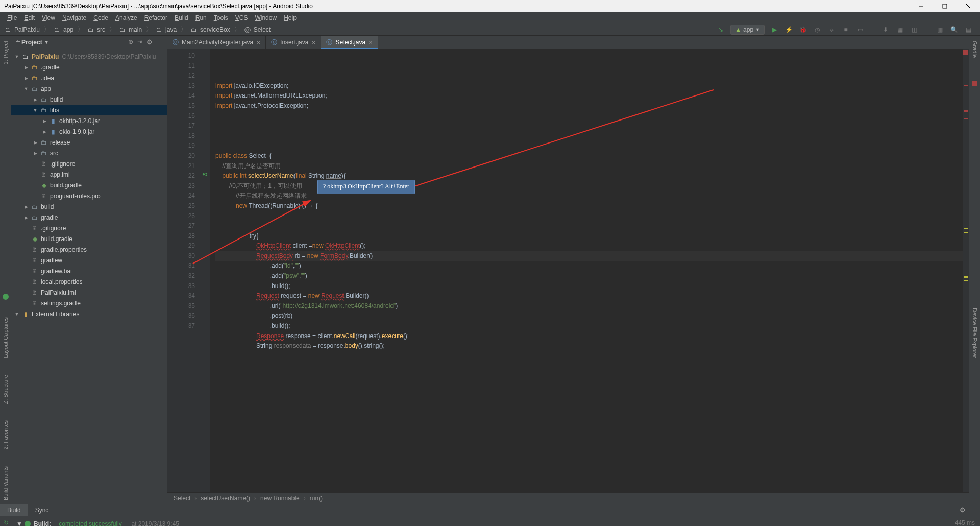 The image size is (980, 526). Describe the element at coordinates (774, 30) in the screenshot. I see `run-button: ▶` at that location.